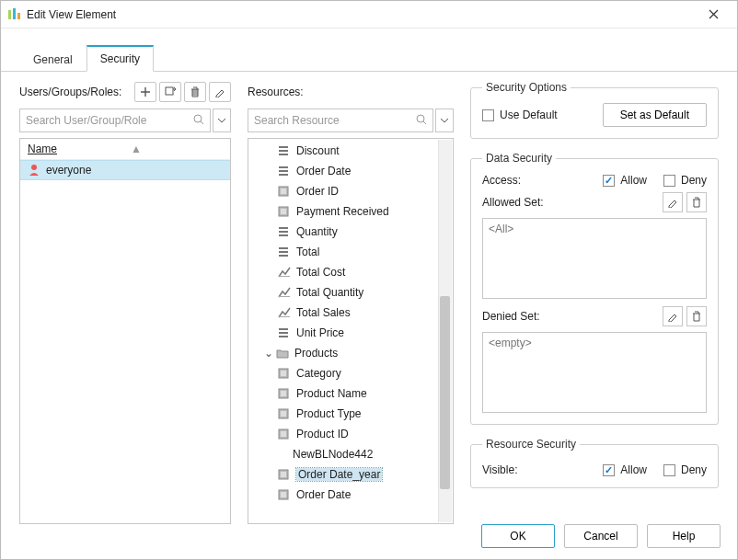 The width and height of the screenshot is (738, 560). I want to click on edit-denied-button, so click(673, 316).